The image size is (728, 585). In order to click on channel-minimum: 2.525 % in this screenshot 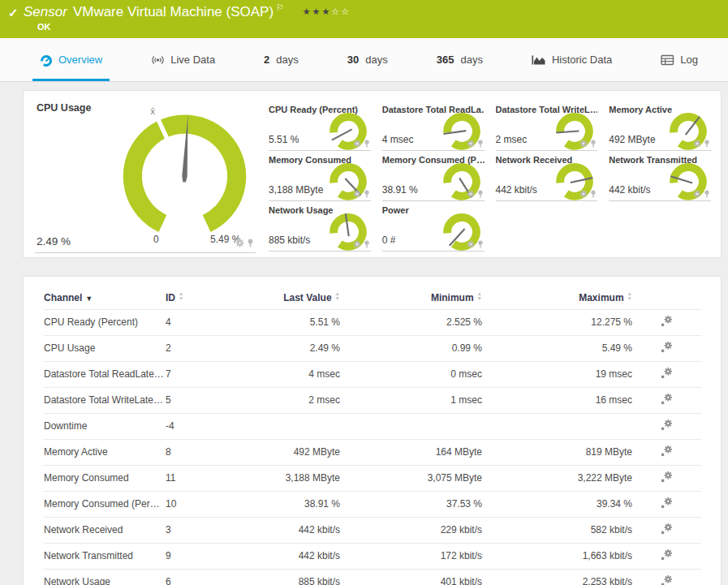, I will do `click(411, 323)`.